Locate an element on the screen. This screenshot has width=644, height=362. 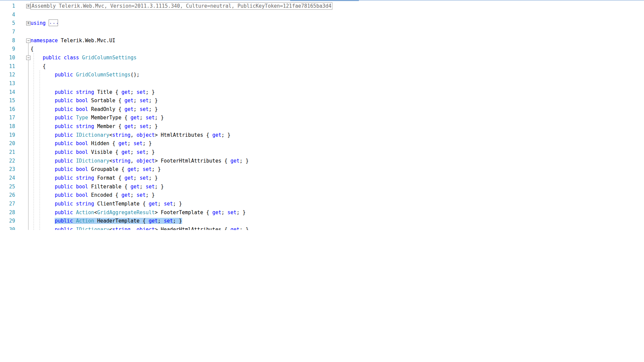
code-line: 1+Assembly Telerik.Web.Mvc, Version=2011… is located at coordinates (322, 6).